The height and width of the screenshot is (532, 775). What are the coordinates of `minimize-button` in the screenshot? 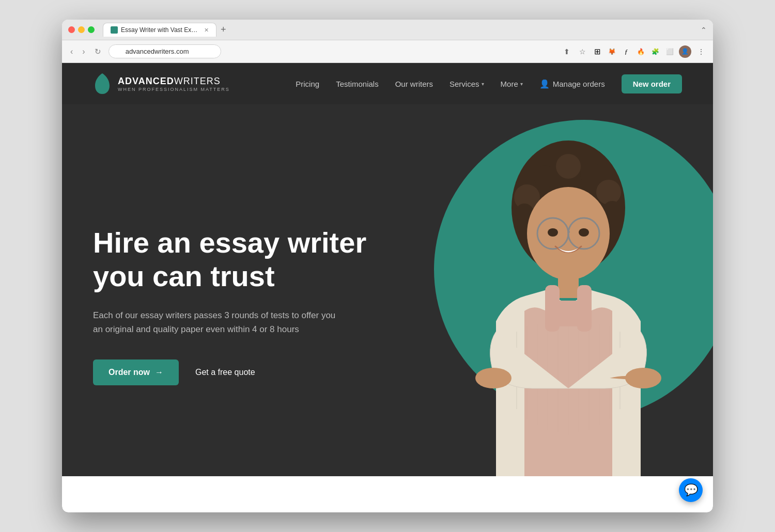 It's located at (82, 30).